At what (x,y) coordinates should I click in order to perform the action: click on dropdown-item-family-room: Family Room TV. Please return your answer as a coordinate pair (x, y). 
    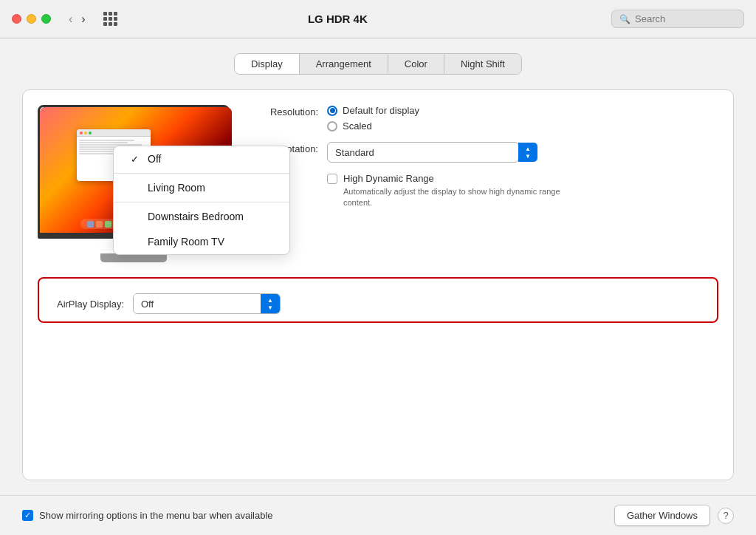
    Looking at the image, I should click on (202, 242).